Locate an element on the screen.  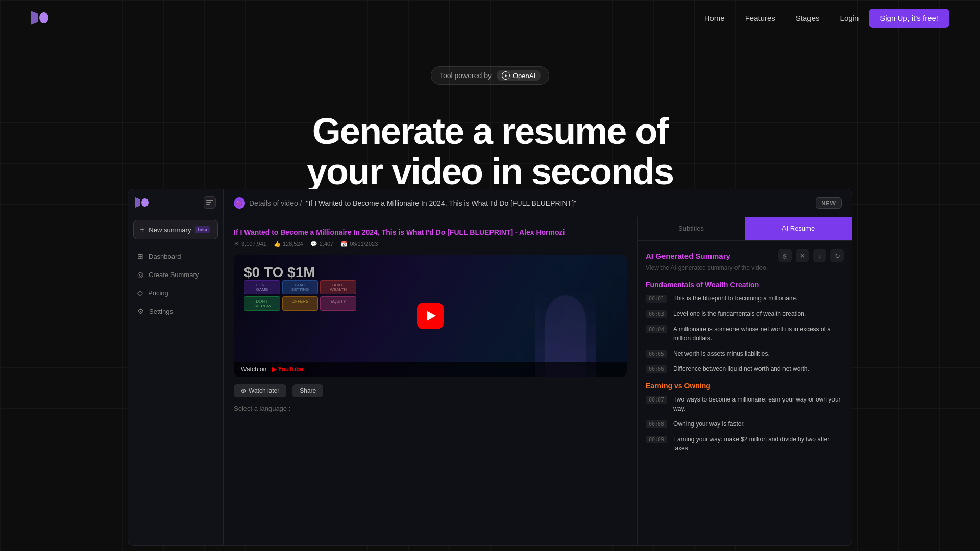
video-title-row: If I Wanted to Become a Millionaire In 2… is located at coordinates (430, 238).